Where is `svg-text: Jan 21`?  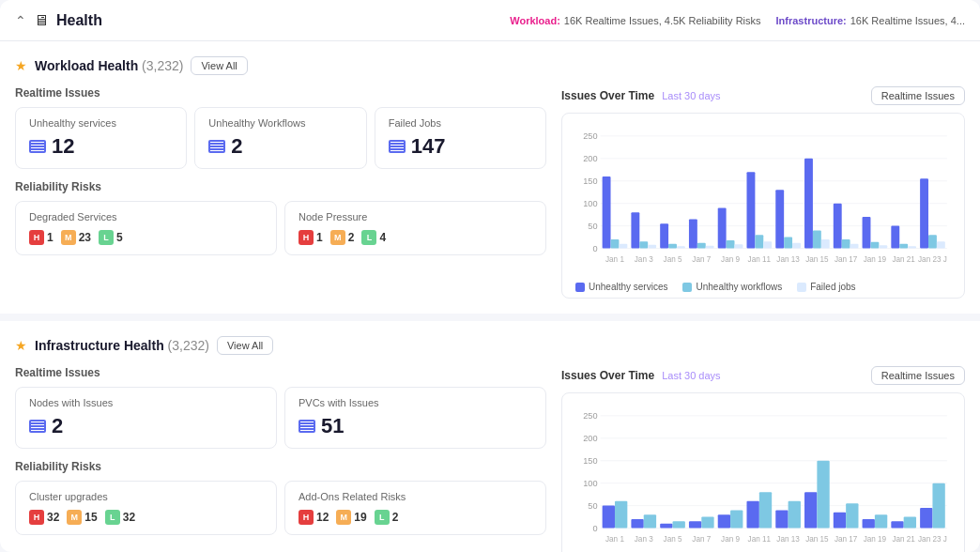
svg-text: Jan 21 is located at coordinates (903, 259).